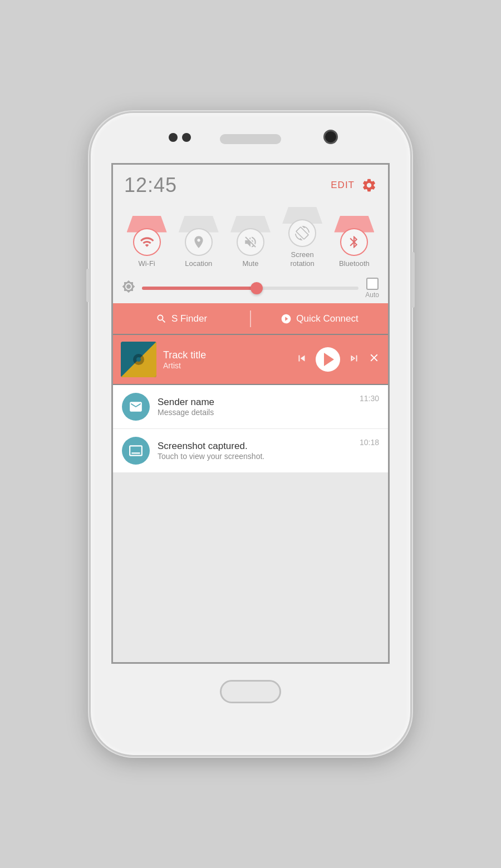 This screenshot has height=868, width=501. Describe the element at coordinates (250, 237) in the screenshot. I see `quick-toggles-row: Wi-Fi Location` at that location.